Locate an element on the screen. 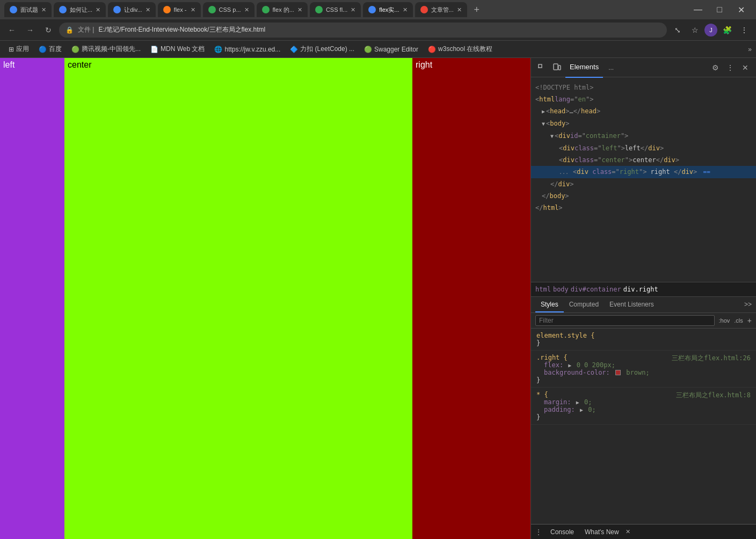 This screenshot has width=756, height=539. bookmark-w3school: 🔴 w3school 在线教程 is located at coordinates (460, 49).